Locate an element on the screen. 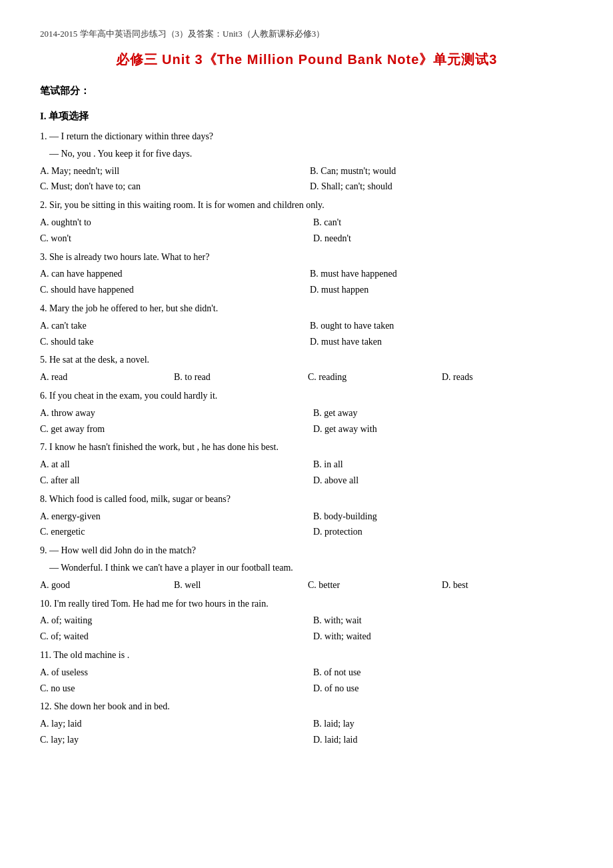  option: C. no use is located at coordinates (170, 689).